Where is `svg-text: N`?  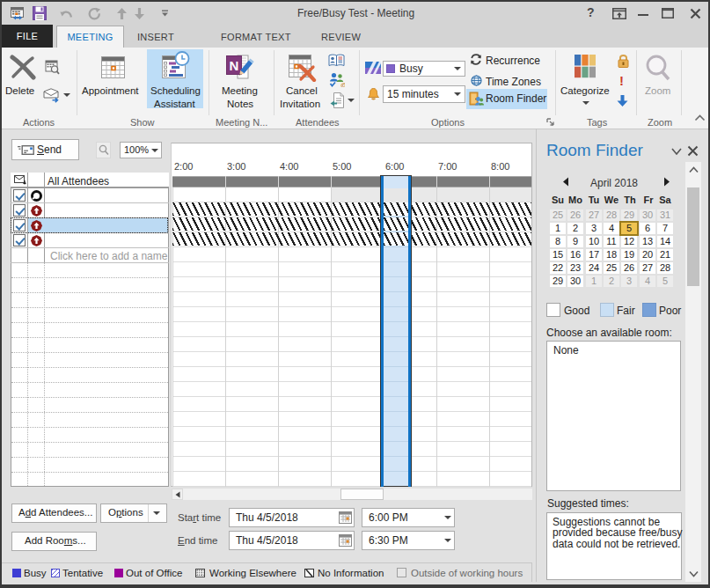 svg-text: N is located at coordinates (234, 65).